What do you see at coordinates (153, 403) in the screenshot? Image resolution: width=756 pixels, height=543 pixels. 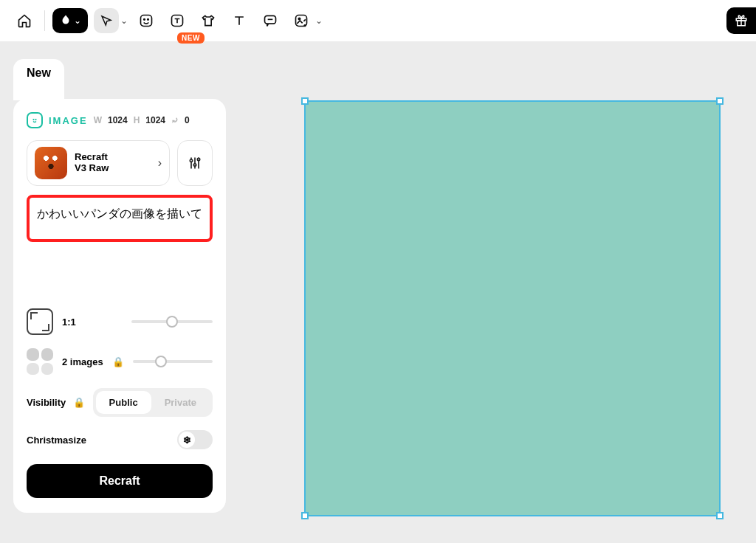 I see `visibility-segmented: Public Private` at bounding box center [153, 403].